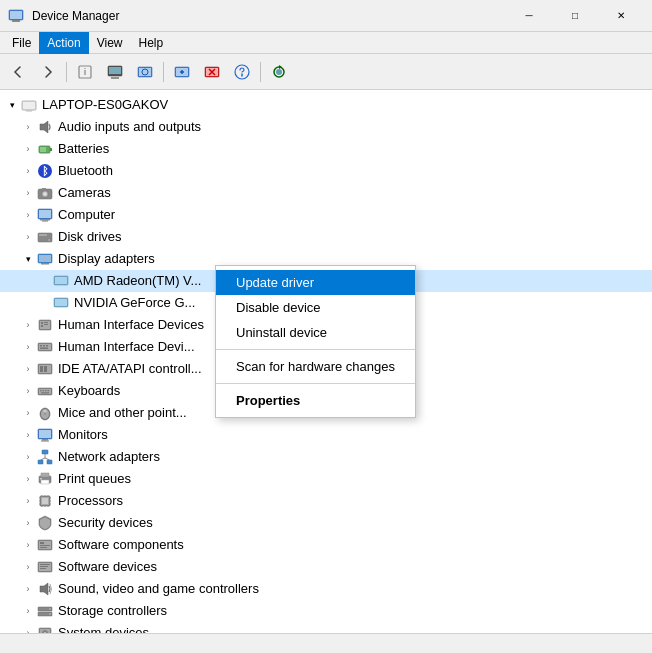  Describe the element at coordinates (28, 589) in the screenshot. I see `toggle-sound: ›` at that location.